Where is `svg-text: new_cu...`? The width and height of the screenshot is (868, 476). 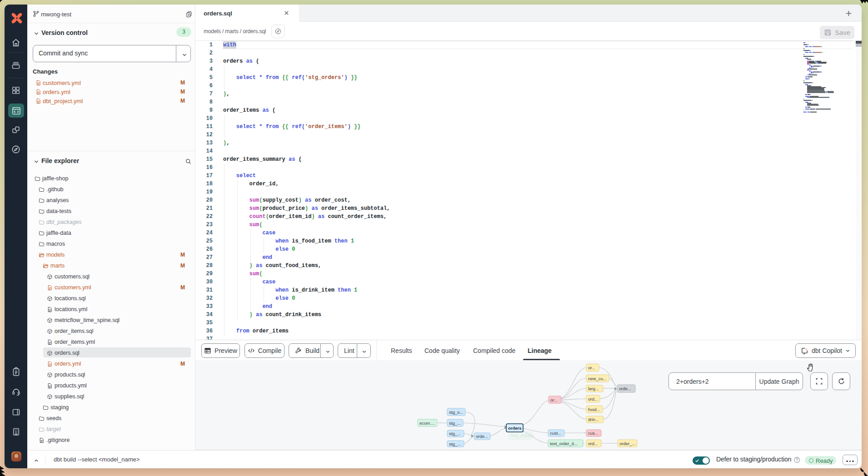 svg-text: new_cu... is located at coordinates (597, 379).